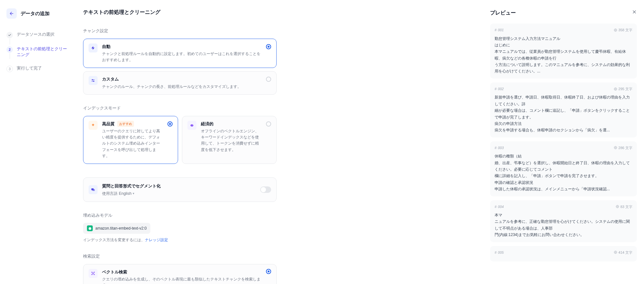  I want to click on section-label-index: インデックスモード, so click(180, 108).